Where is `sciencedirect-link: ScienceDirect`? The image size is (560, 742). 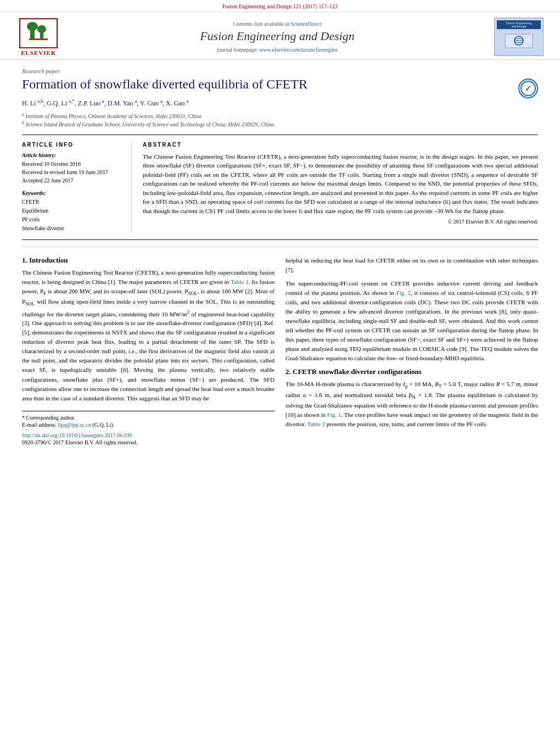
sciencedirect-link: ScienceDirect is located at coordinates (306, 24).